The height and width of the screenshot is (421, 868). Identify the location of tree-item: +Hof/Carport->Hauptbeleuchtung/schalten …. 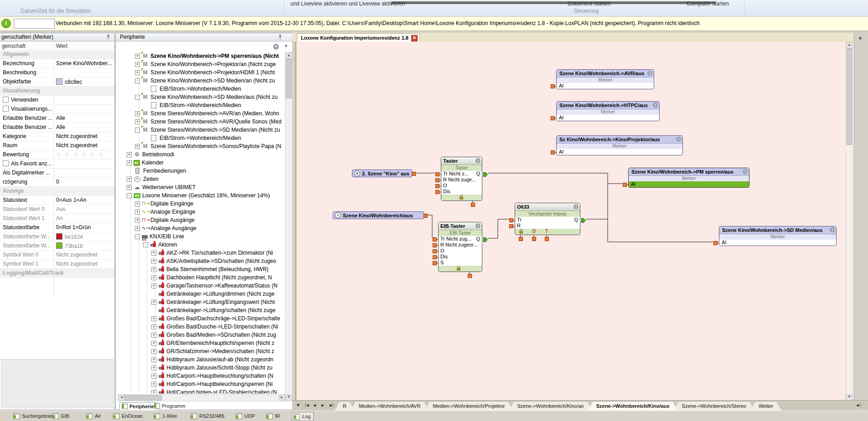
(201, 376).